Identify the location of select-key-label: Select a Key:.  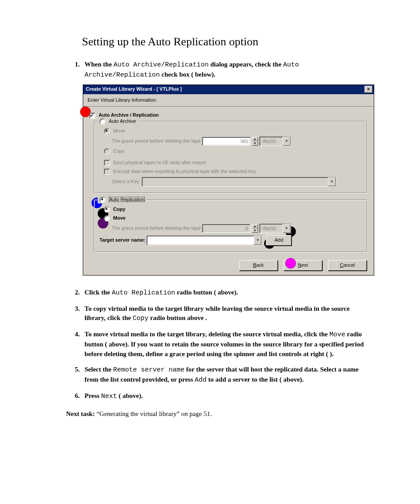
(126, 181).